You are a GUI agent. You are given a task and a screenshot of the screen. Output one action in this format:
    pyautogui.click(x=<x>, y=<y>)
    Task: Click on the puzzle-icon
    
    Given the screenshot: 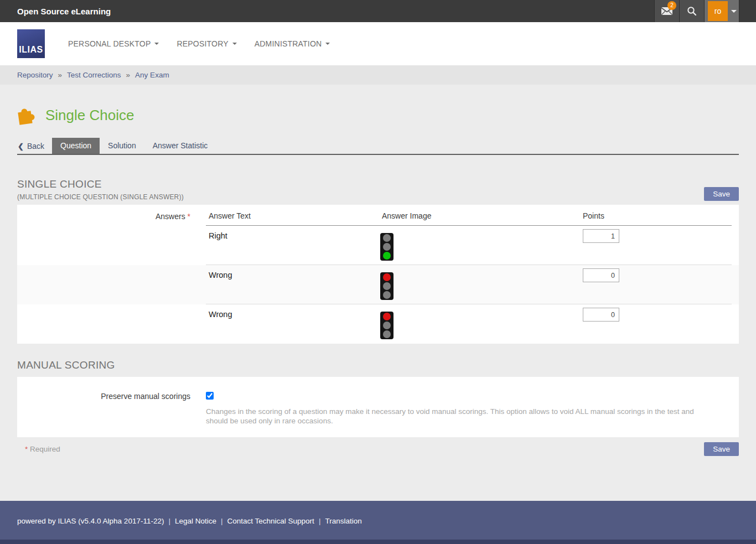 What is the action you would take?
    pyautogui.click(x=27, y=115)
    